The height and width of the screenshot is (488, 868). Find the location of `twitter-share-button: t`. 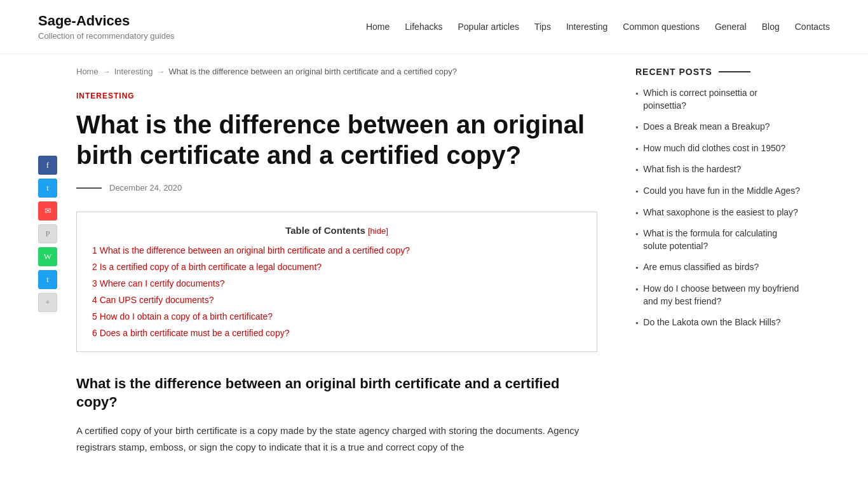

twitter-share-button: t is located at coordinates (48, 188).